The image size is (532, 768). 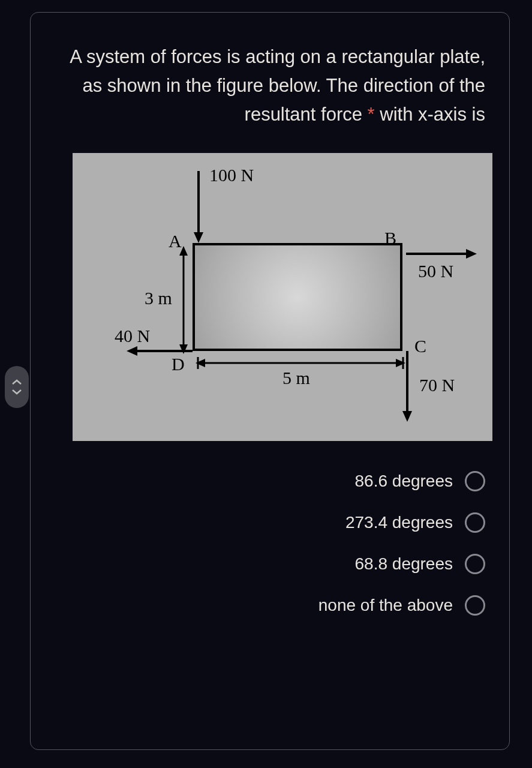 I want to click on corner-B: B, so click(x=390, y=238).